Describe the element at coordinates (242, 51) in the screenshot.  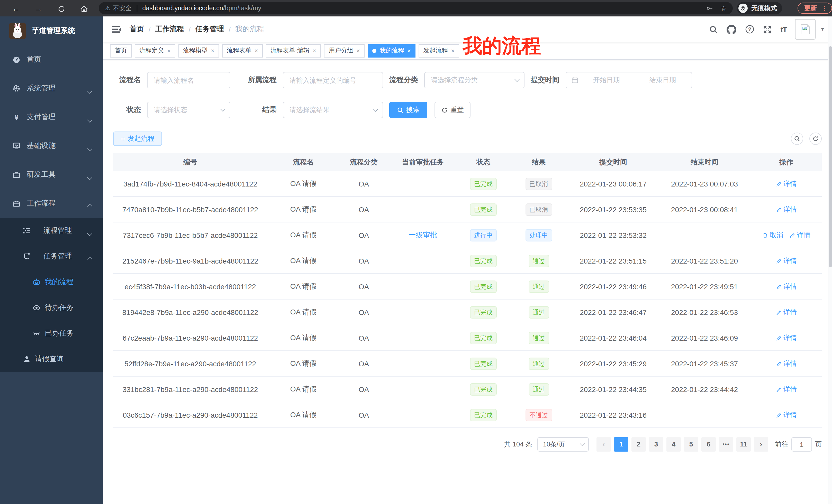
I see `tab-process-form: 流程表单×` at that location.